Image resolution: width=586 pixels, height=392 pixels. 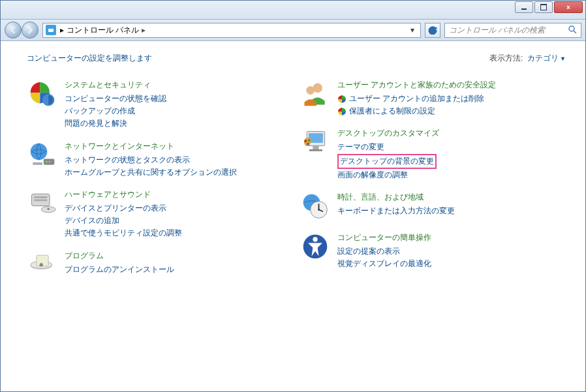 What do you see at coordinates (527, 59) in the screenshot?
I see `view-method: 表示方法: カテゴリ▼` at bounding box center [527, 59].